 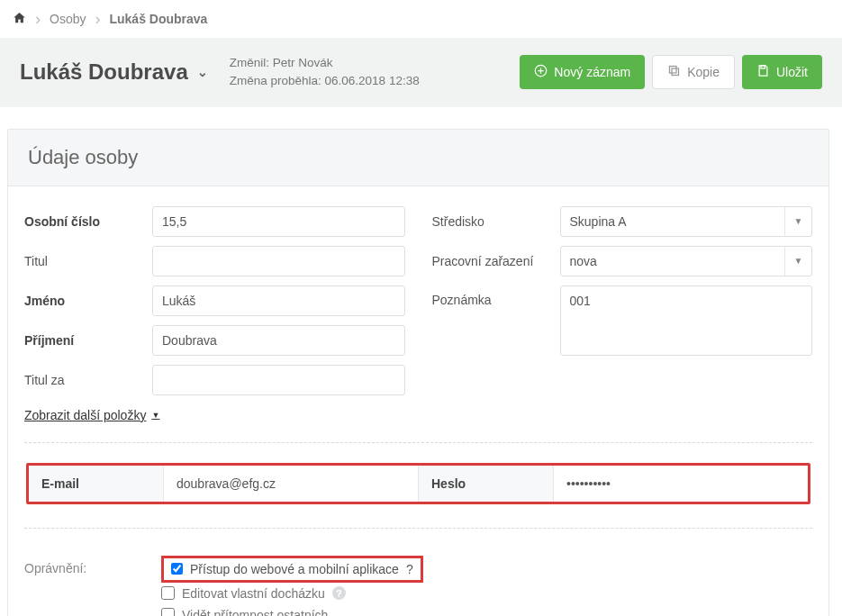 I want to click on note-label: Poznámka, so click(x=496, y=296).